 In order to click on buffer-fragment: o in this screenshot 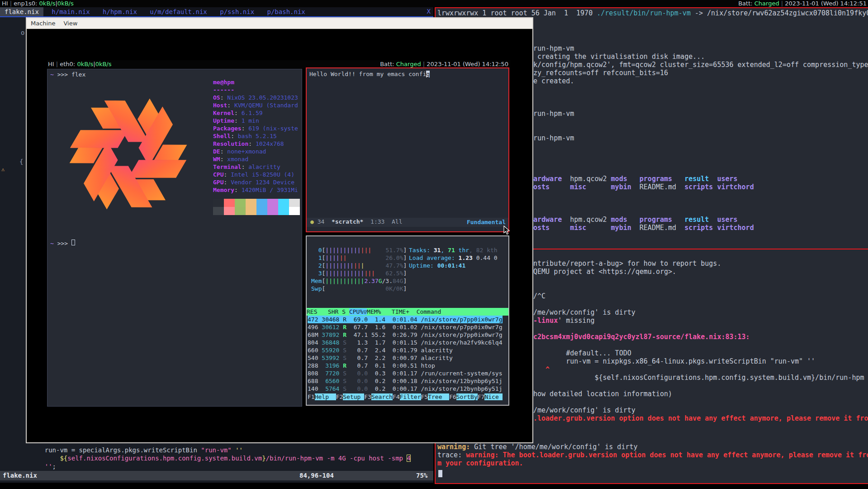, I will do `click(23, 33)`.